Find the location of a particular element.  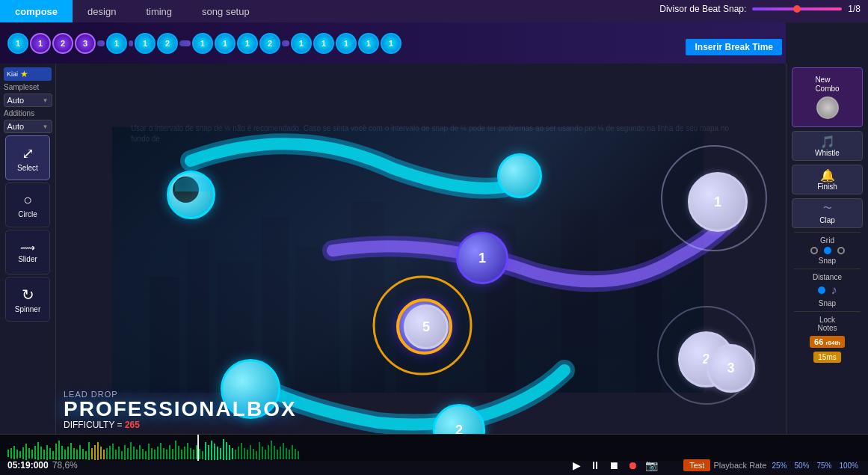

finish-button: 🔔 Finish is located at coordinates (827, 180).